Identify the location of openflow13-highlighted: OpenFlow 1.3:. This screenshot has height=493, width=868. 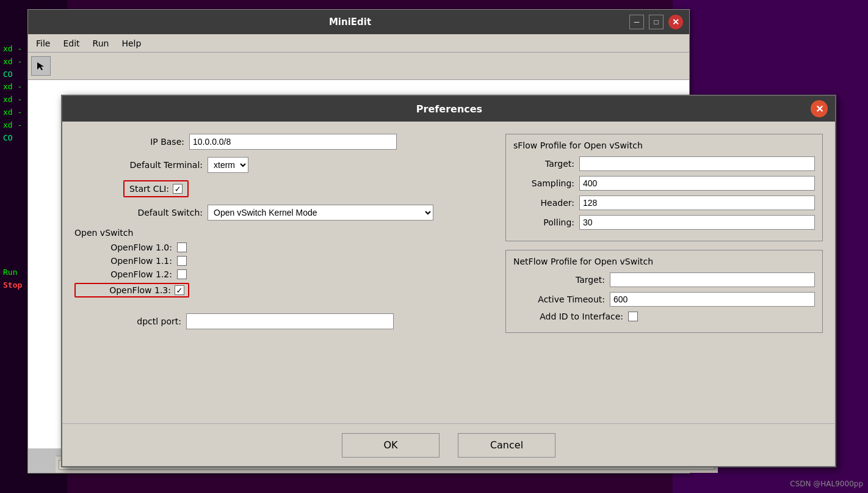
(132, 290).